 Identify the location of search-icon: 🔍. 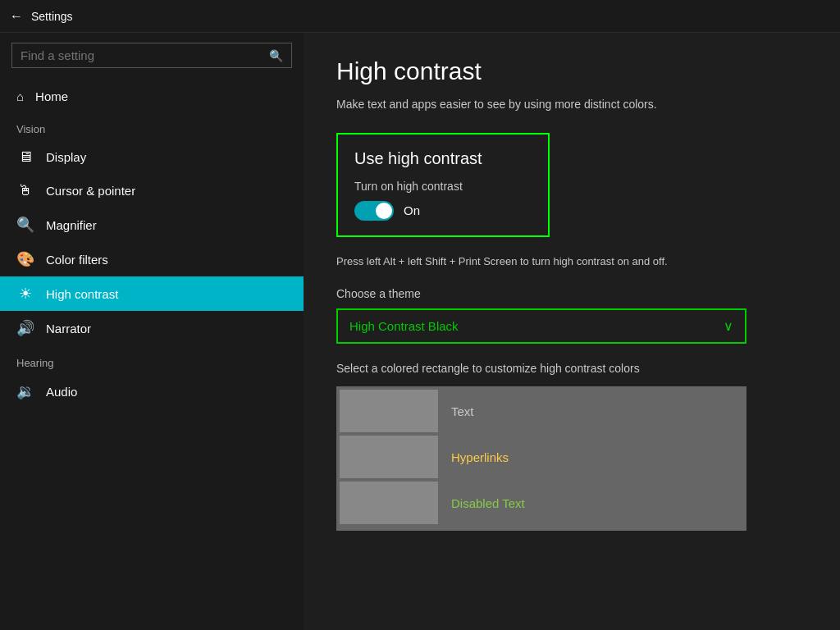
(276, 56).